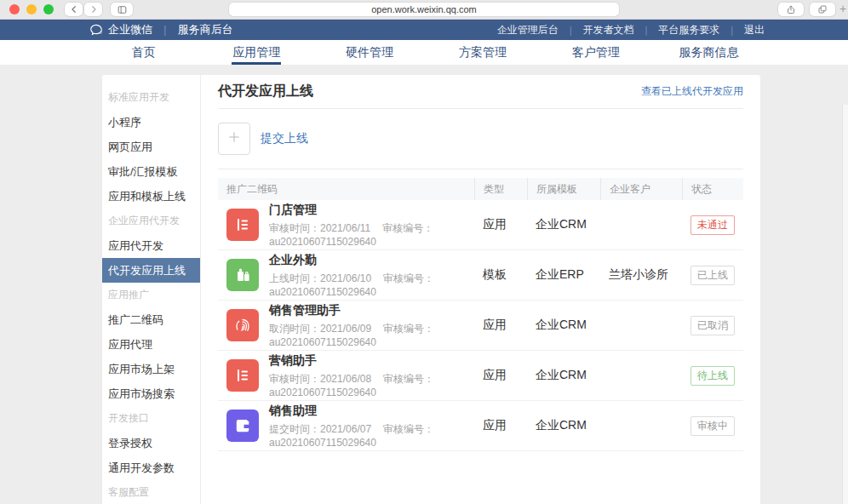  Describe the element at coordinates (791, 10) in the screenshot. I see `share-icon` at that location.